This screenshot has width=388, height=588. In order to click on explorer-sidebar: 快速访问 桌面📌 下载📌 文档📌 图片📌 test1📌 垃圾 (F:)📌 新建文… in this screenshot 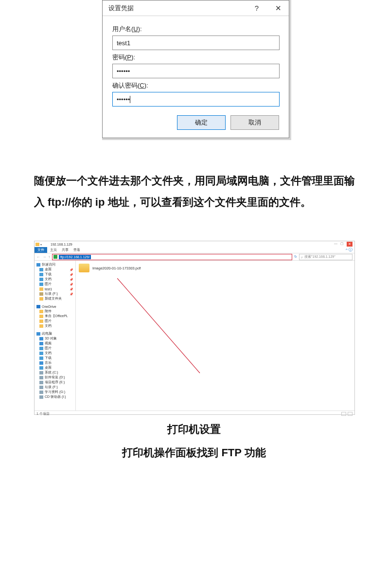, I will do `click(55, 336)`.